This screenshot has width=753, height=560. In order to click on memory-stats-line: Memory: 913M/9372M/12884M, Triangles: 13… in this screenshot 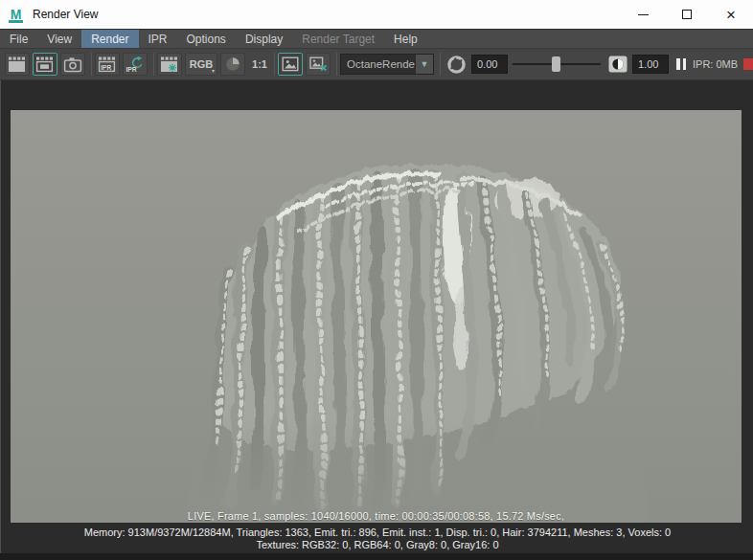, I will do `click(377, 532)`.